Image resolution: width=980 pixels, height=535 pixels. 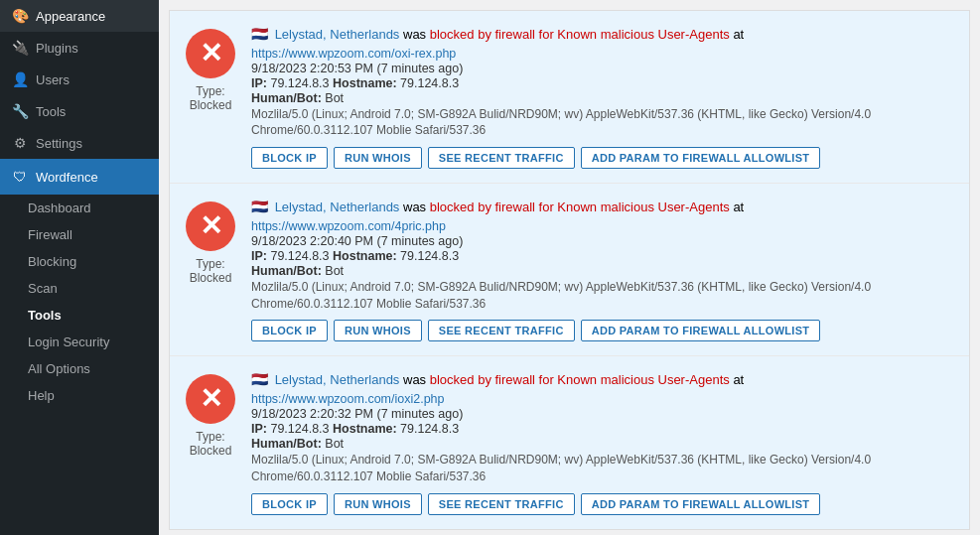 I want to click on settings-icon: ⚙, so click(x=20, y=143).